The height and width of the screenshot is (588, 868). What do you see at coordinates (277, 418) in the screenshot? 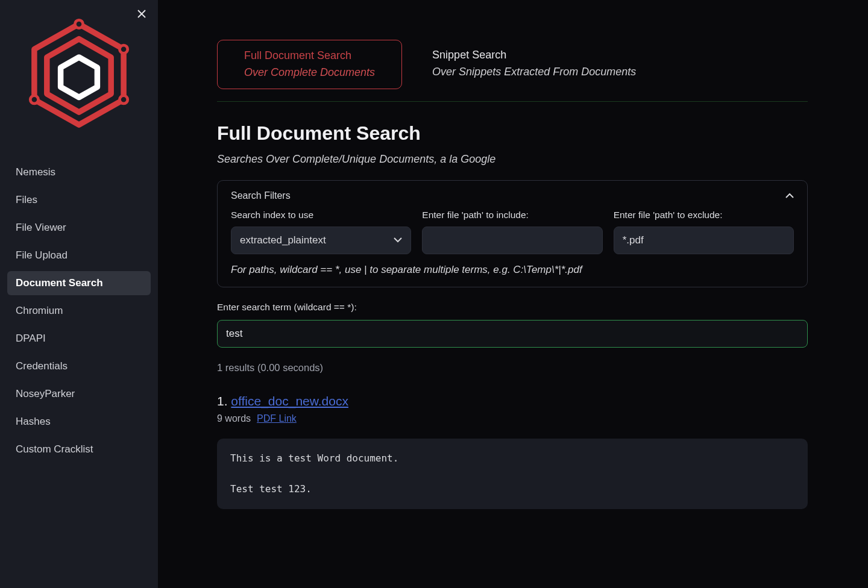
I see `result-pdf-link: PDF Link` at bounding box center [277, 418].